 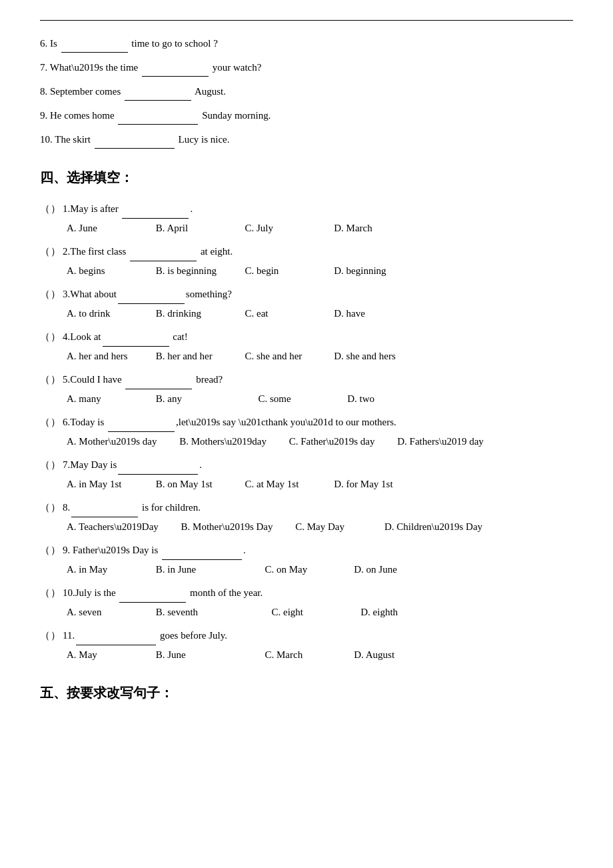 What do you see at coordinates (57, 423) in the screenshot?
I see `paren-q6: ）` at bounding box center [57, 423].